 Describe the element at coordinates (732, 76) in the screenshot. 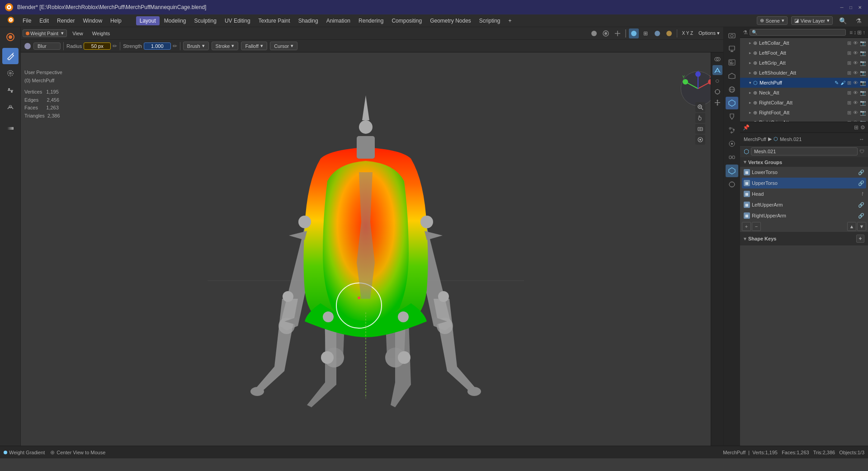

I see `props-scene-icon-btn` at that location.